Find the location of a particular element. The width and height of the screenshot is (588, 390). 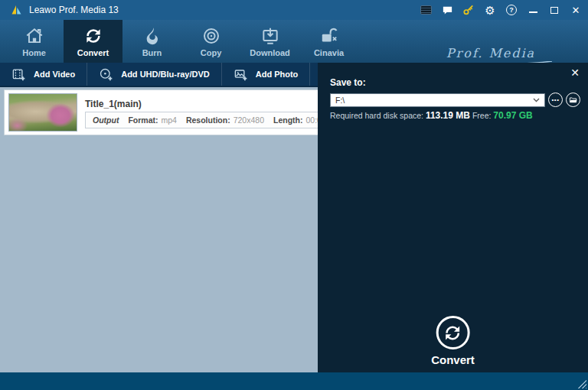

file-list-item: Title_1(main) Output Format: mp4 Resolut… is located at coordinates (184, 112).